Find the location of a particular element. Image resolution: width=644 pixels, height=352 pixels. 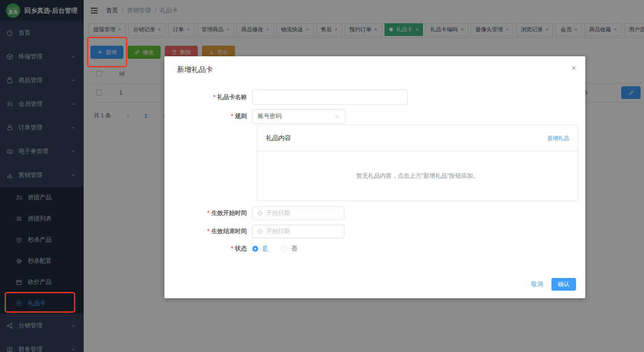

status-radio-no: 否 is located at coordinates (289, 249).